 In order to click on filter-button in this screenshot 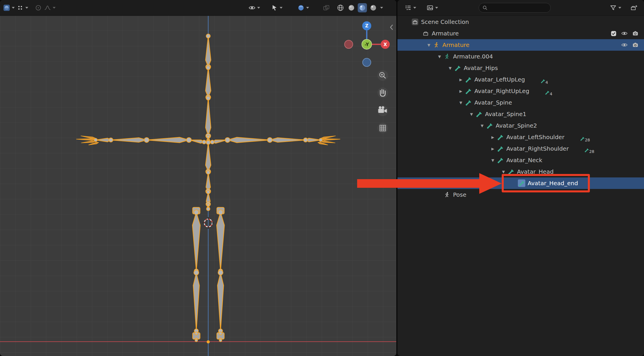, I will do `click(615, 8)`.